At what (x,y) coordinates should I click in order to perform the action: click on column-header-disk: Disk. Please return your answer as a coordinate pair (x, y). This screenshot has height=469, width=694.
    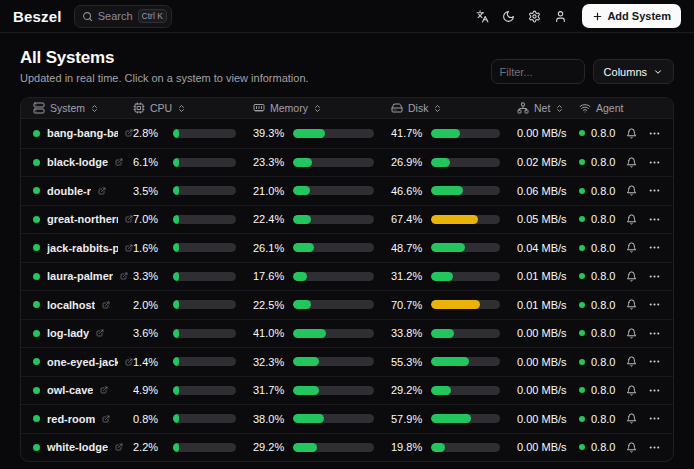
    Looking at the image, I should click on (454, 108).